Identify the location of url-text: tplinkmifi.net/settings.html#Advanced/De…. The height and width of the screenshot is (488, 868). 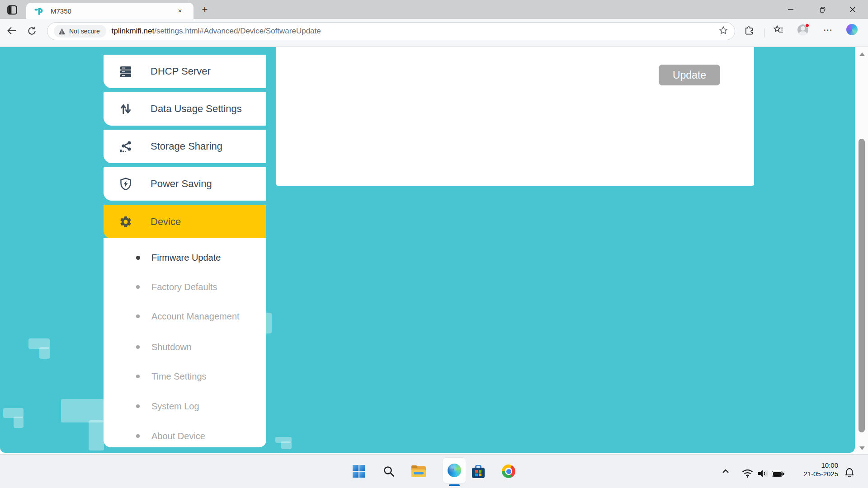
(216, 31).